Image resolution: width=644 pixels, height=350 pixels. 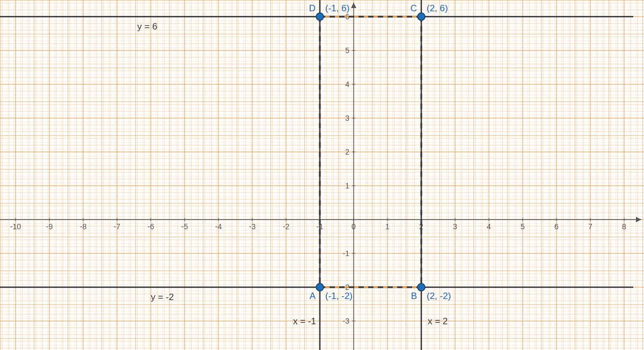 What do you see at coordinates (320, 287) in the screenshot?
I see `point-A` at bounding box center [320, 287].